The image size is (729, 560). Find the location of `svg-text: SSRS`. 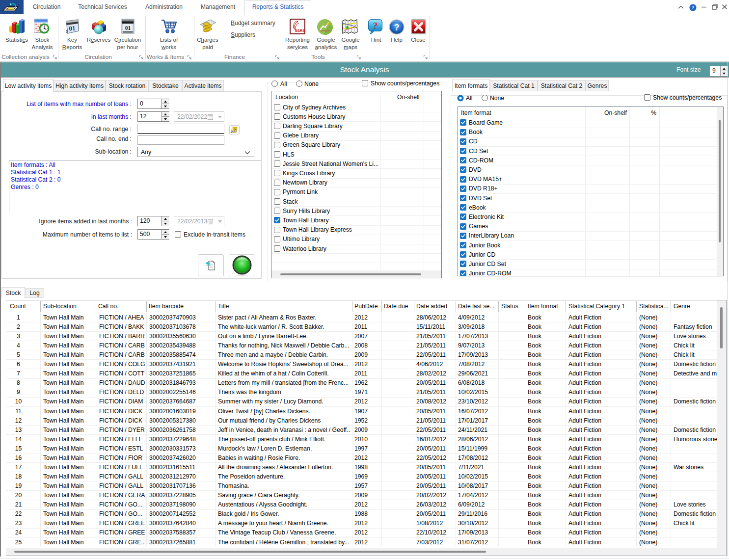

svg-text: SSRS is located at coordinates (300, 30).